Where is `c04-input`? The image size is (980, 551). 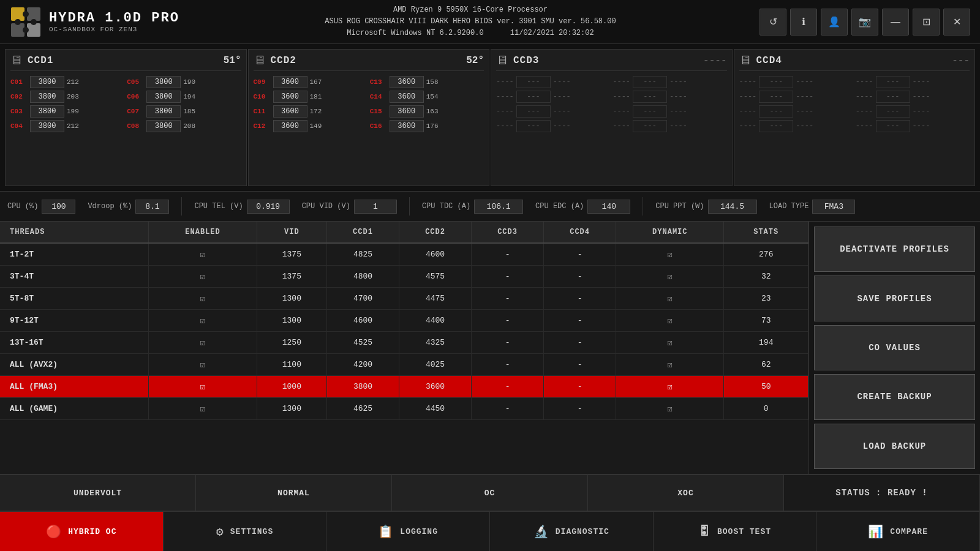 c04-input is located at coordinates (47, 126).